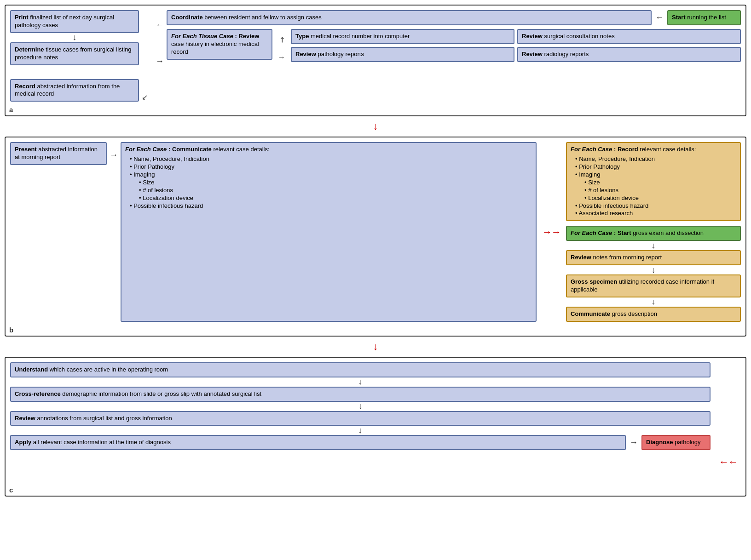 The width and height of the screenshot is (751, 560). What do you see at coordinates (331, 167) in the screenshot?
I see `communicate-item-2: Prior Pathology` at bounding box center [331, 167].